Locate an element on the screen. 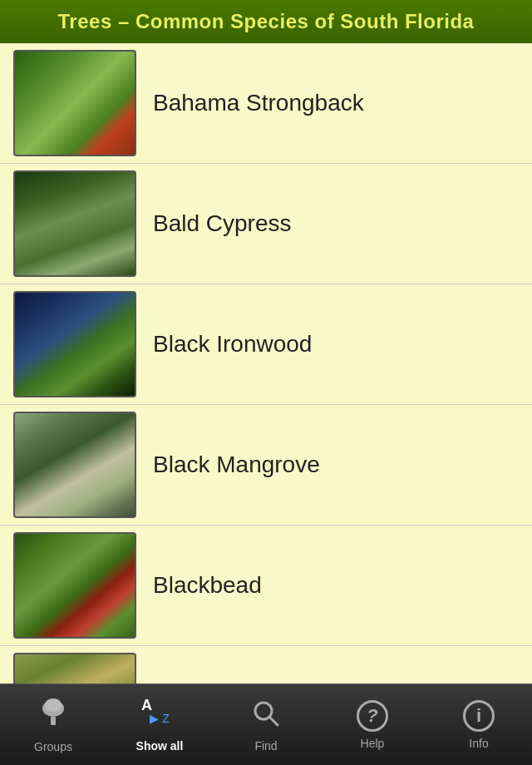  search-icon is located at coordinates (266, 716).